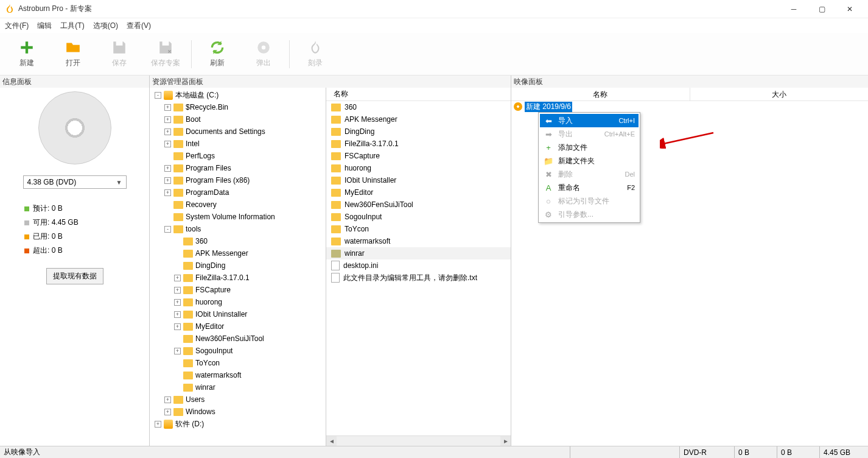  Describe the element at coordinates (75, 182) in the screenshot. I see `disc-size-select: 4.38 GB (DVD) ▼` at that location.